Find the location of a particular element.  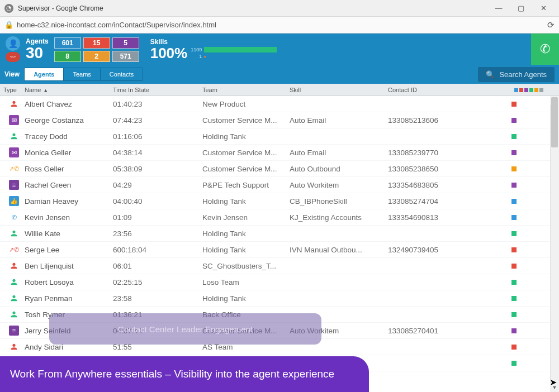

cell-time: 600:18:04 is located at coordinates (158, 250).